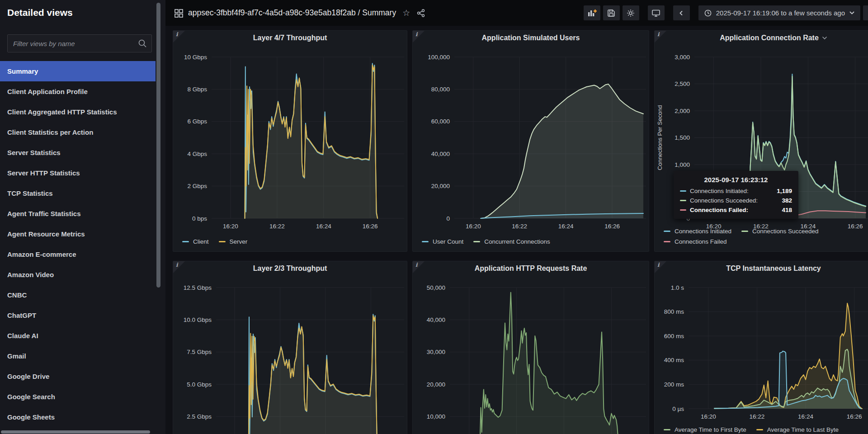  Describe the element at coordinates (78, 376) in the screenshot. I see `sidebar-item-google-drive: Google Drive` at that location.